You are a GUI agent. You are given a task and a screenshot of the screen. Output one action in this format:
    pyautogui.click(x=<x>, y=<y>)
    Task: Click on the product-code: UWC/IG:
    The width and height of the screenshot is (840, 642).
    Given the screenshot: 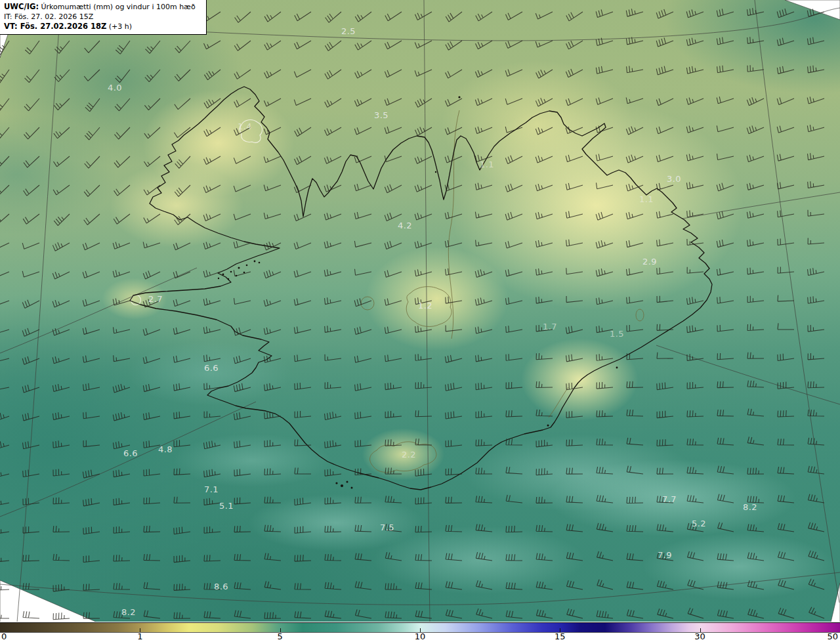 What is the action you would take?
    pyautogui.click(x=21, y=7)
    